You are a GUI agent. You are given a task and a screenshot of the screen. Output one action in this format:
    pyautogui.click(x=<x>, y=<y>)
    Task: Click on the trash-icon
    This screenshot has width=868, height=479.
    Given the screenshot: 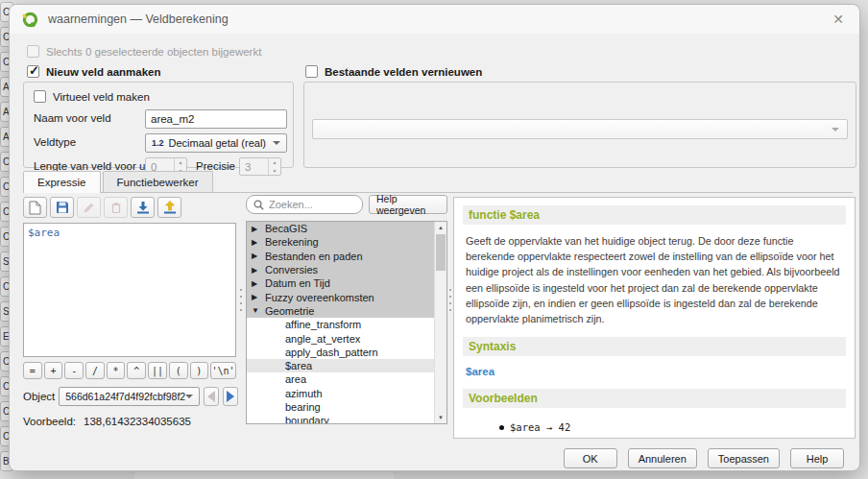 What is the action you would take?
    pyautogui.click(x=116, y=207)
    